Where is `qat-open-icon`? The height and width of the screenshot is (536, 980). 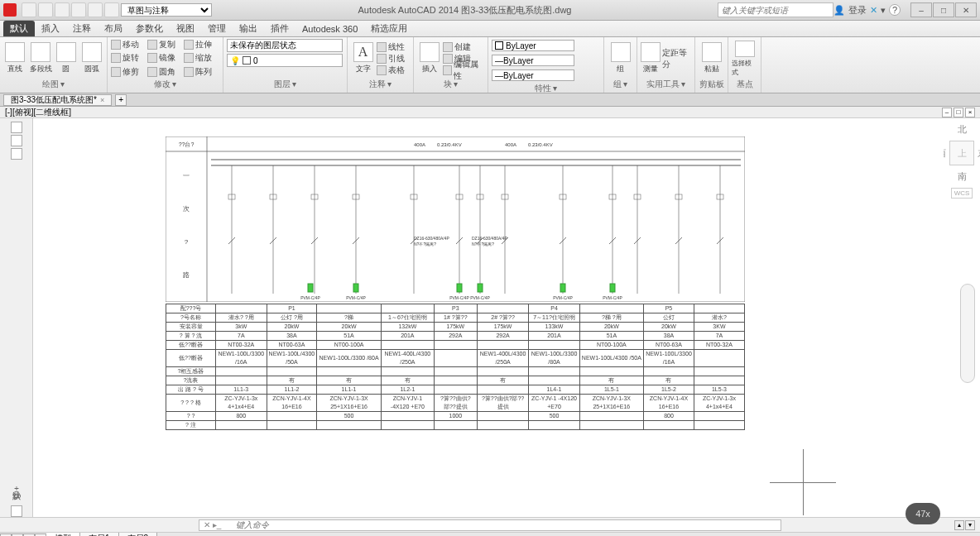
qat-open-icon is located at coordinates (46, 10).